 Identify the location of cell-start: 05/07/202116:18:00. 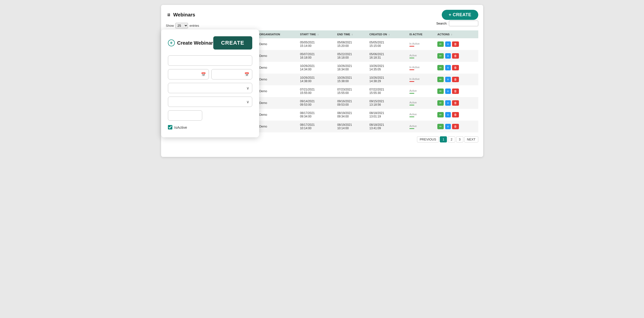
(316, 56).